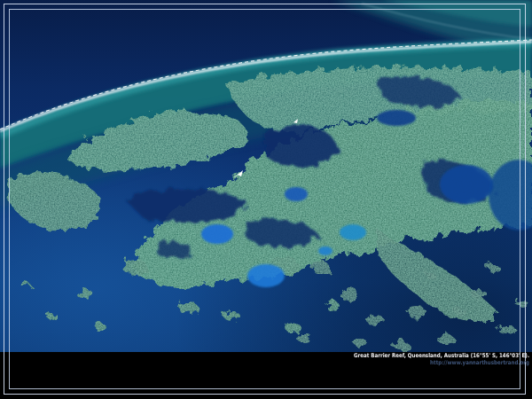  What do you see at coordinates (442, 359) in the screenshot?
I see `photo-caption-block: Great Barrier Reef, Queensland, Australi…` at bounding box center [442, 359].